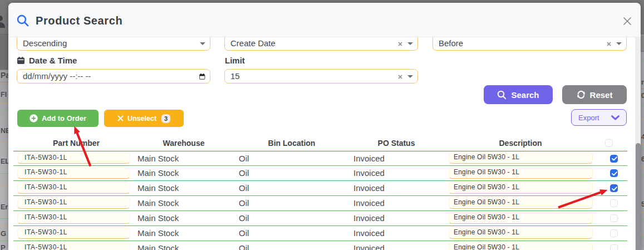  I want to click on sort-order-select: Descending, so click(114, 43).